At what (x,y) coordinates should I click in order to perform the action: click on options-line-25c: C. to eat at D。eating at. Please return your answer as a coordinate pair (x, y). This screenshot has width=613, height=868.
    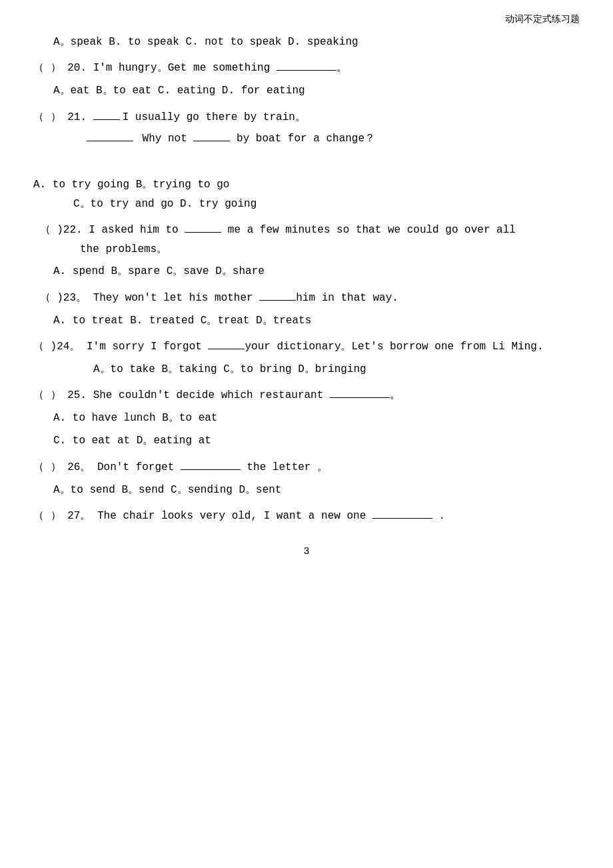
    Looking at the image, I should click on (316, 441).